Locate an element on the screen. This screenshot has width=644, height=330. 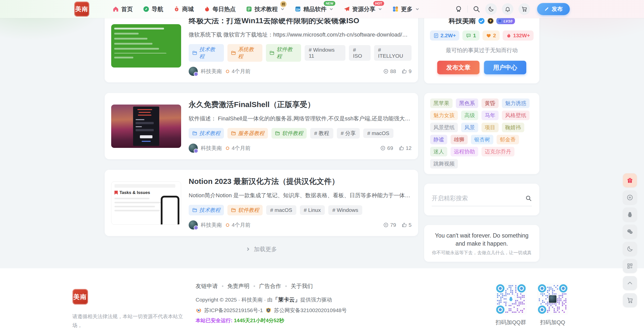
tag-item: 银杏树 is located at coordinates (482, 140).